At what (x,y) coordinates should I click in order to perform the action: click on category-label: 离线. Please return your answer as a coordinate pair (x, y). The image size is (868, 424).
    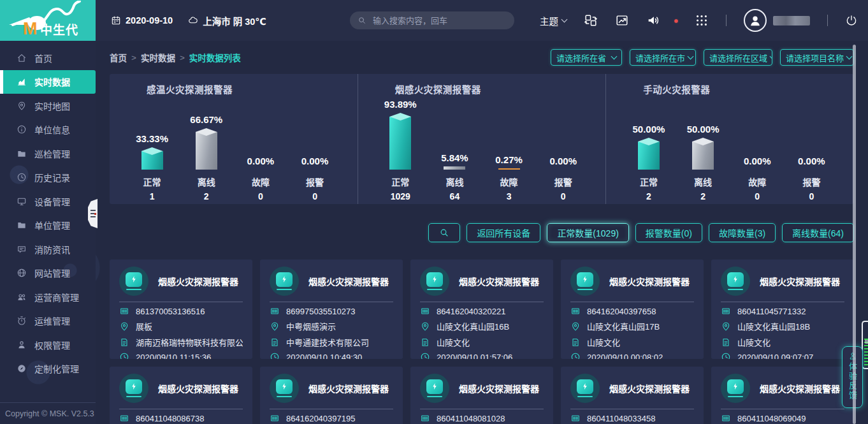
    Looking at the image, I should click on (206, 182).